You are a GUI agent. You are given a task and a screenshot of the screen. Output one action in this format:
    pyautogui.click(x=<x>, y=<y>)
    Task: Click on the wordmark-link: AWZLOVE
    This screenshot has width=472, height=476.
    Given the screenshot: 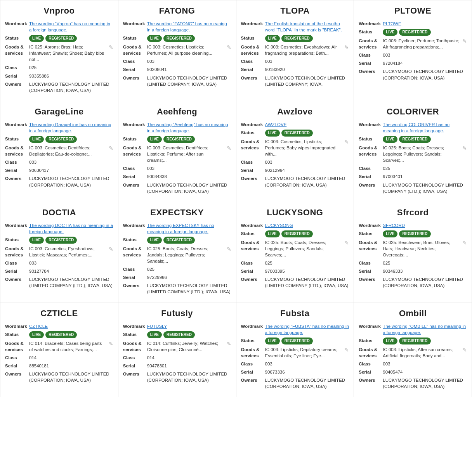 What is the action you would take?
    pyautogui.click(x=276, y=125)
    